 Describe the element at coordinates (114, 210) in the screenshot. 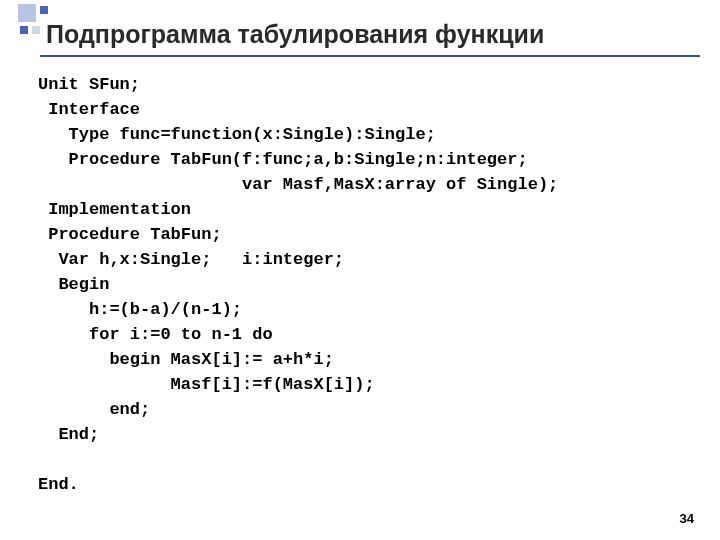

I see `code-line: Implementation` at that location.